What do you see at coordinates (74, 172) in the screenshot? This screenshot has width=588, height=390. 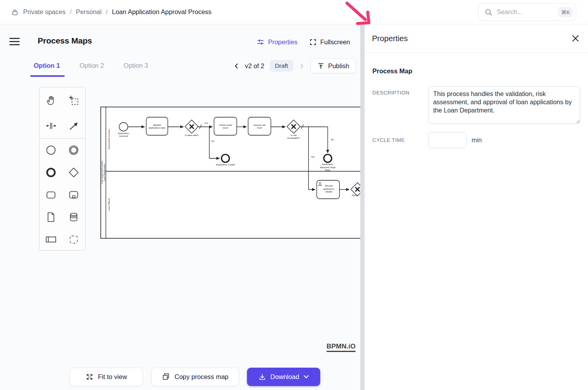 I see `gateway-icon` at bounding box center [74, 172].